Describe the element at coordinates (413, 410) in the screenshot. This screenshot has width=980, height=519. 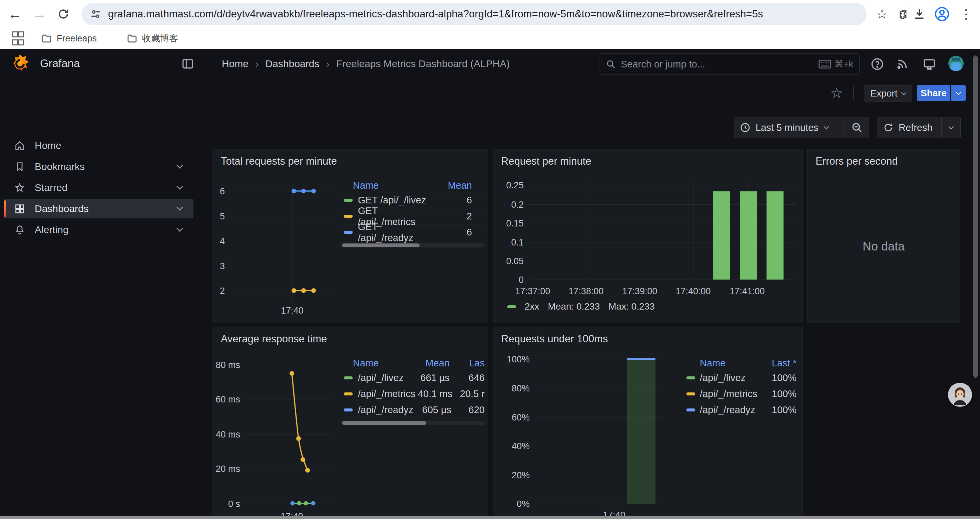
I see `legend-row: /api/_/readyz 605 µs 620` at that location.